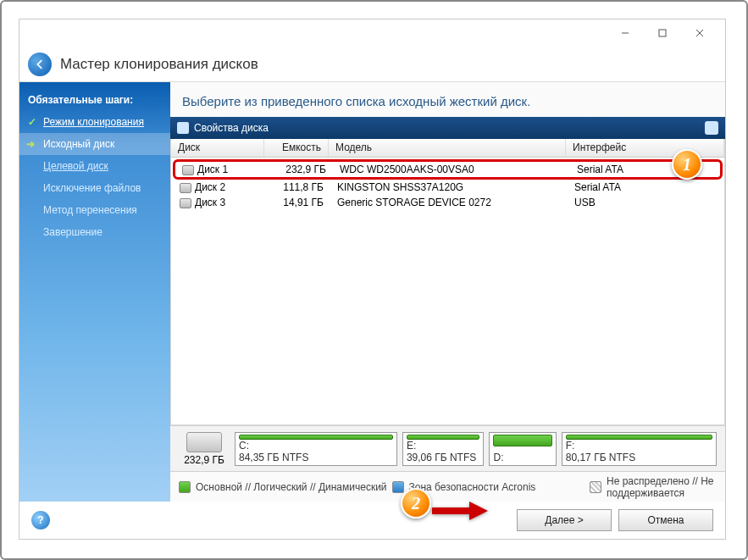  Describe the element at coordinates (639, 449) in the screenshot. I see `partition-f: F:80,17 ГБ NTFS` at that location.